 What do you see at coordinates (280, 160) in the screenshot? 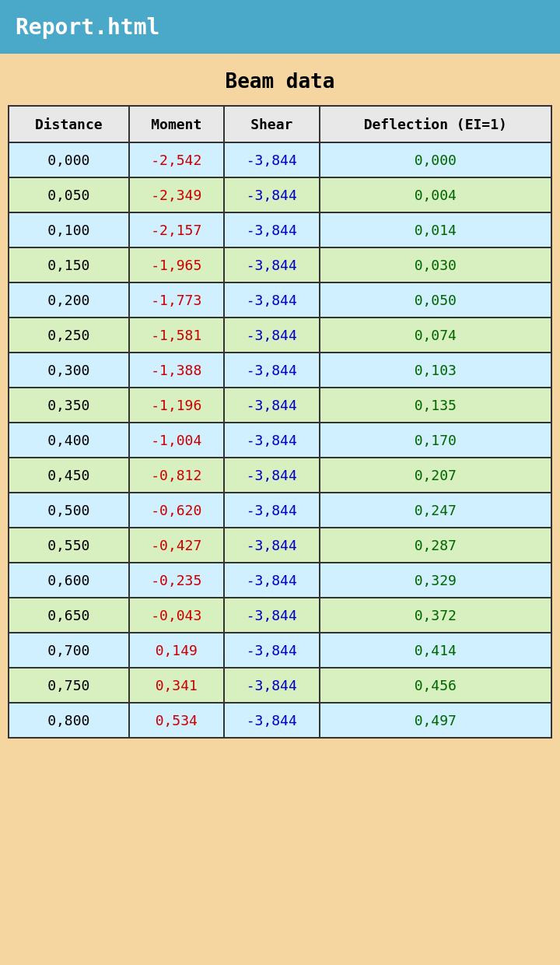
I see `table-row: 0,000-2,542-3,8440,000` at bounding box center [280, 160].